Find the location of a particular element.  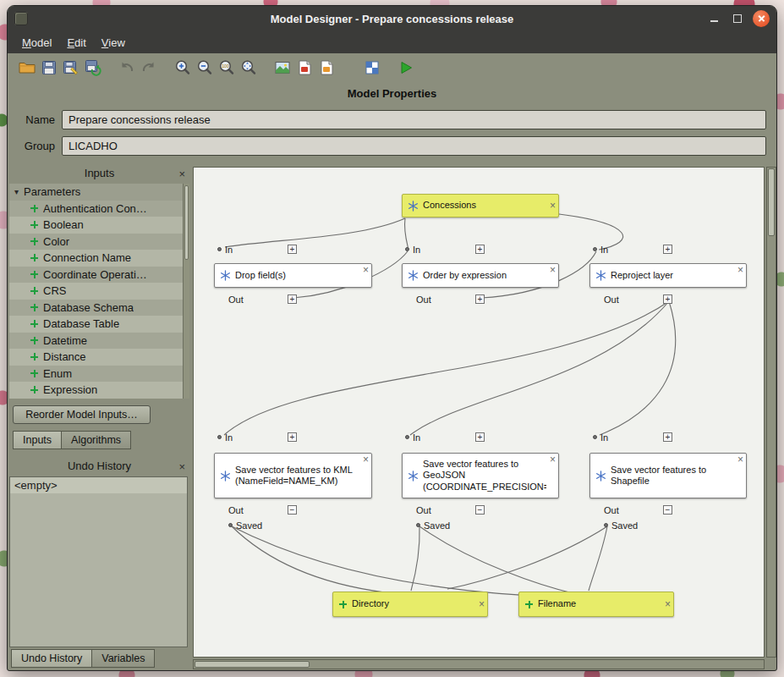

open-model-button is located at coordinates (27, 68).